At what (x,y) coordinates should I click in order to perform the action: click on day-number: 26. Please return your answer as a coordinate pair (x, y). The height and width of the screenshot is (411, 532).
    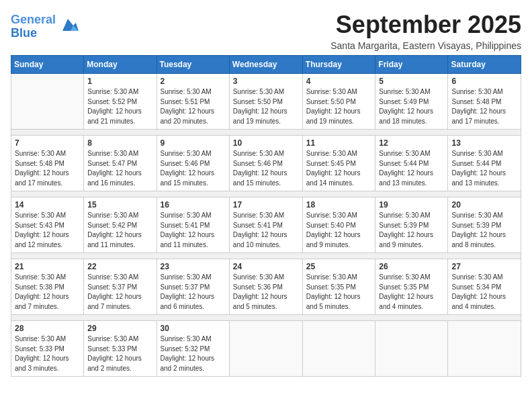
    Looking at the image, I should click on (411, 267).